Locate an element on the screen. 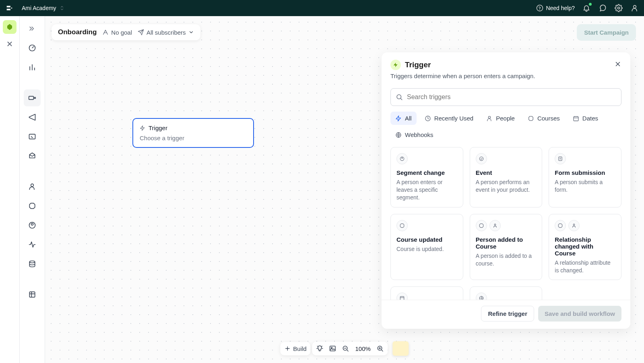  zoom-in-button is located at coordinates (380, 348).